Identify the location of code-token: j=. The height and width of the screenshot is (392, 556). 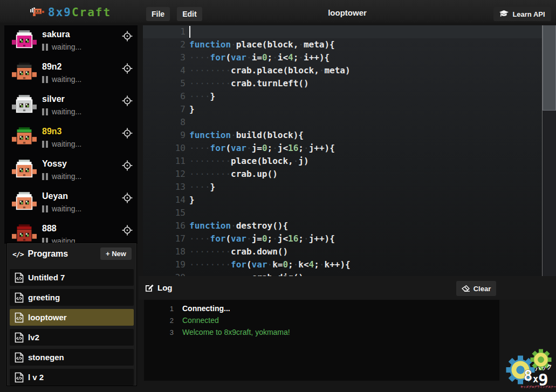
(257, 148).